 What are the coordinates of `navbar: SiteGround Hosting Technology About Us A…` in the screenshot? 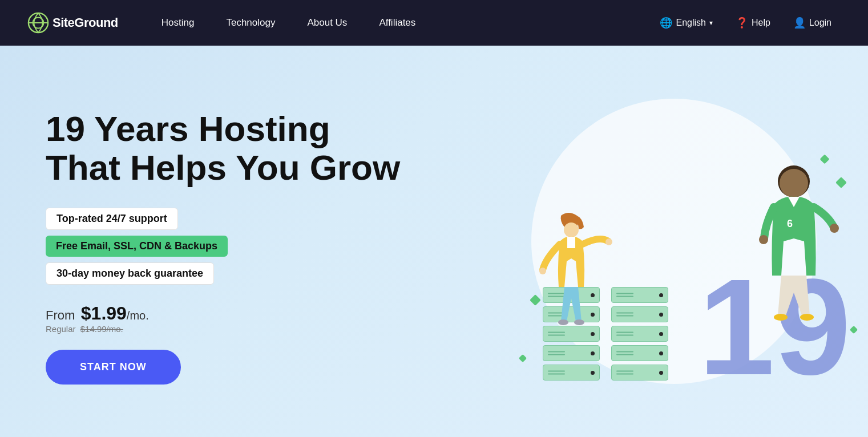 It's located at (434, 23).